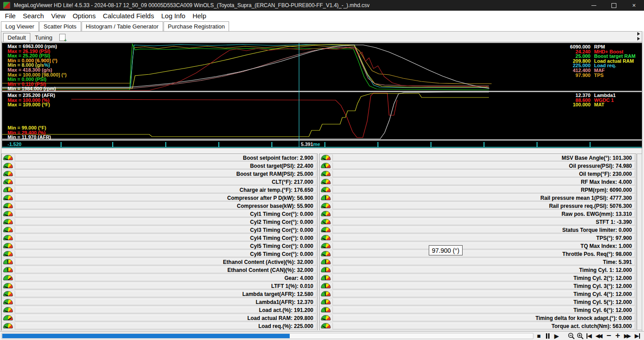  I want to click on gauge-row-timing-cyl-1: Timing Cyl. 1: 12.000, so click(478, 270).